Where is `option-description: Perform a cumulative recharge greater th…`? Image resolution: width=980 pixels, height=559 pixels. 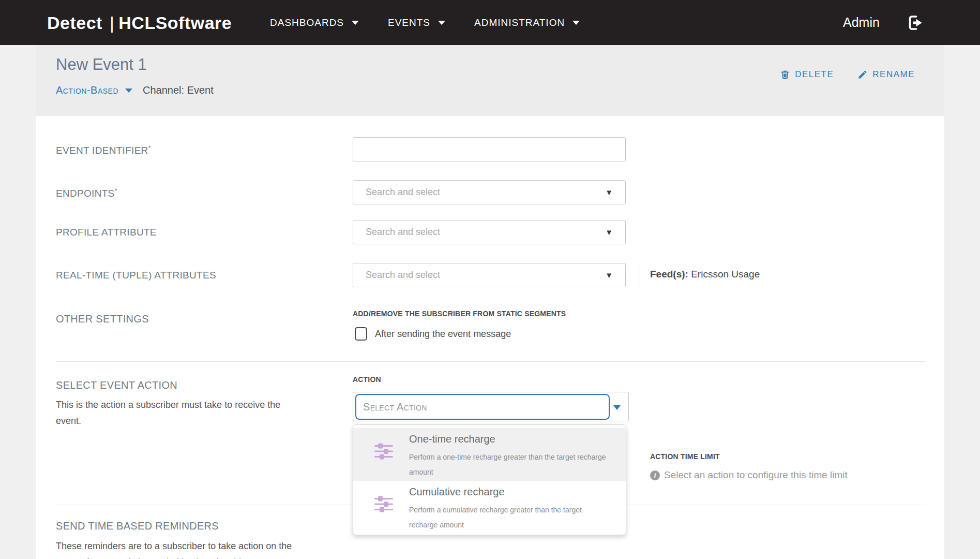
option-description: Perform a cumulative recharge greater th… is located at coordinates (509, 518).